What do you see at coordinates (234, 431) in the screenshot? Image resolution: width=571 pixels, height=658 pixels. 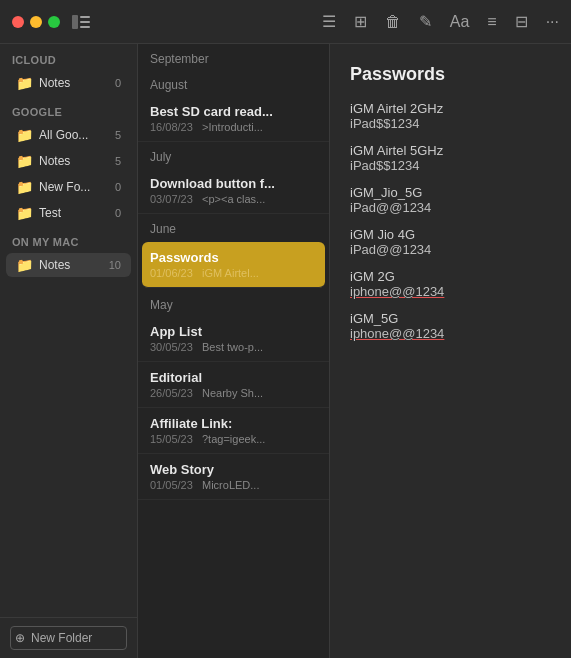 I see `note-item-affiliate-link: Affiliate Link: 15/05/23 ?tag=igeek...` at bounding box center [234, 431].